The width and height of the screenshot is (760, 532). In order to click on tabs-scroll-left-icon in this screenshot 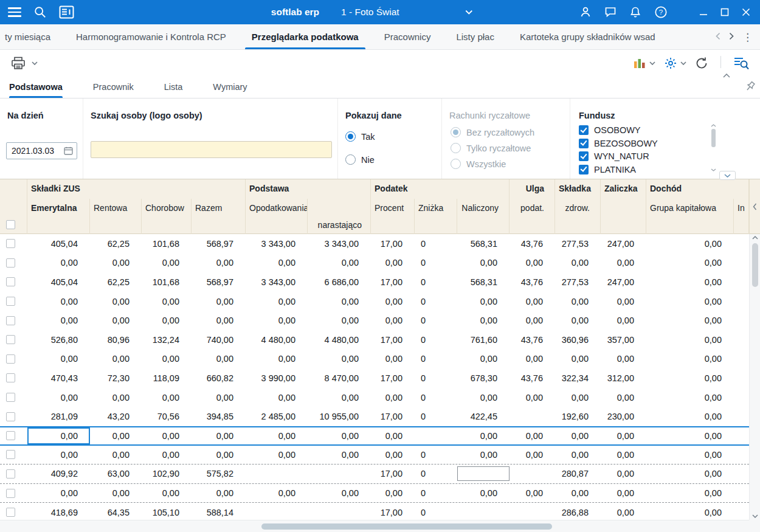, I will do `click(718, 36)`.